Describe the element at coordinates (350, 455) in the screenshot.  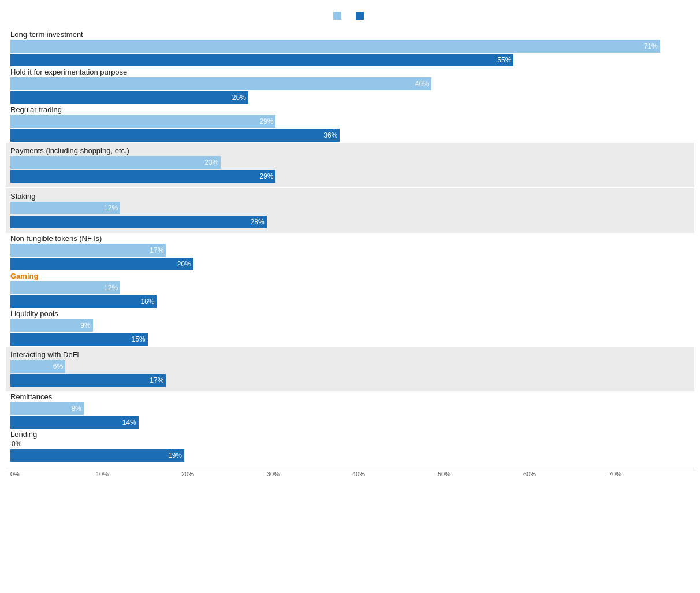
I see `bar-row-current-10: 19%` at that location.